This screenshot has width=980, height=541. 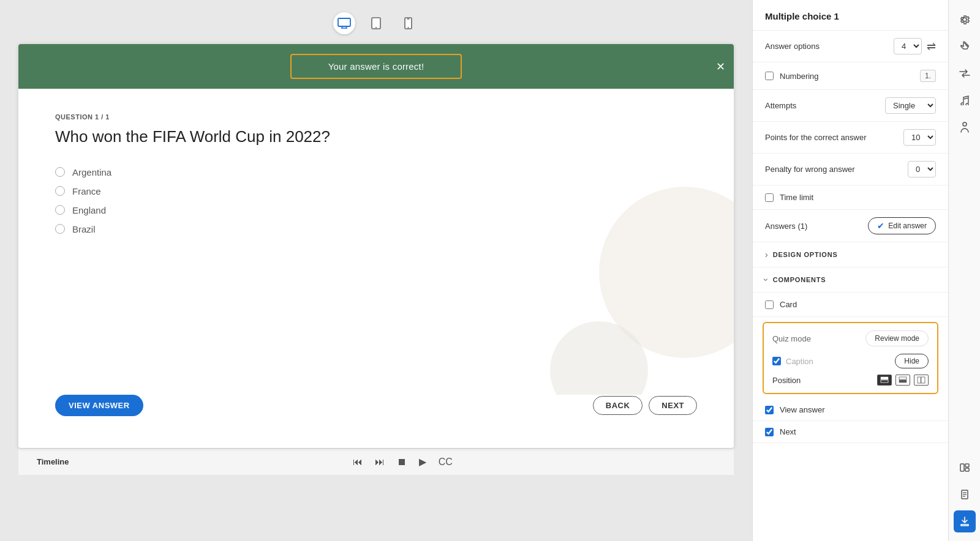 I want to click on mobile-device-btn, so click(x=408, y=23).